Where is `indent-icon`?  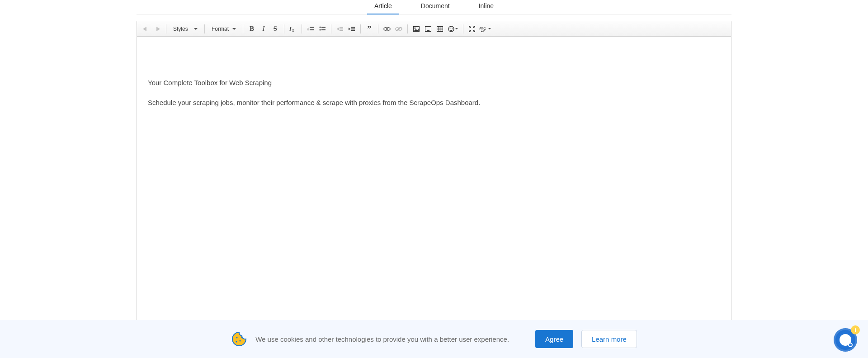 indent-icon is located at coordinates (352, 29).